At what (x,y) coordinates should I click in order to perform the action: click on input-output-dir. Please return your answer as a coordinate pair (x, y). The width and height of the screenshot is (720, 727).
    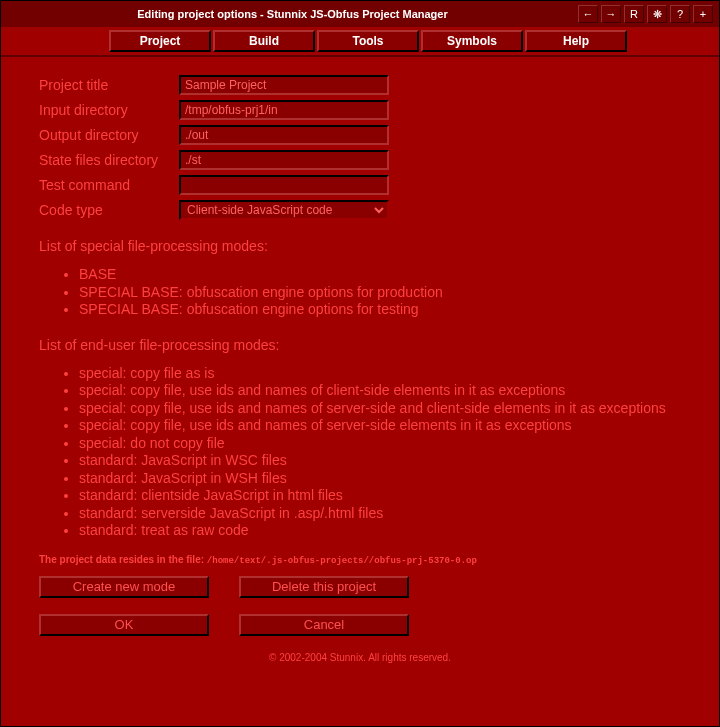
    Looking at the image, I should click on (284, 135).